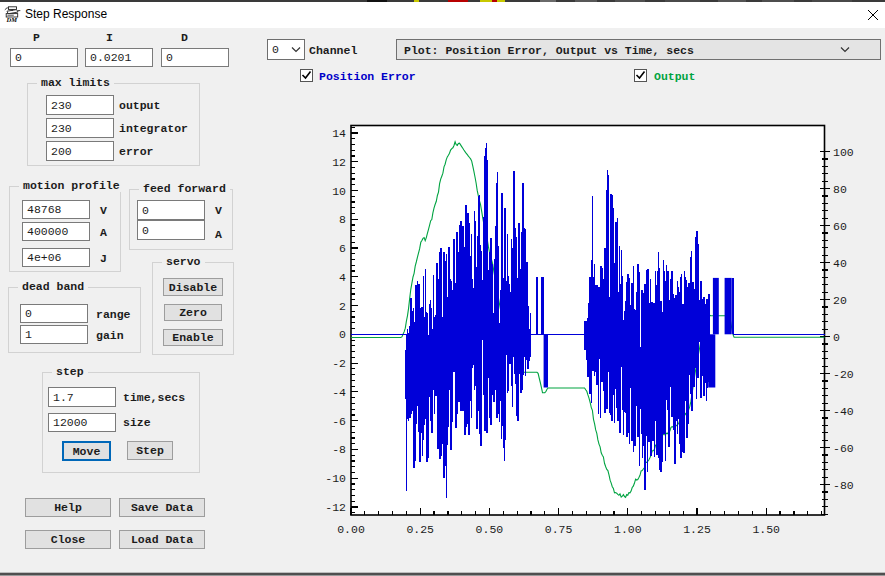 Image resolution: width=885 pixels, height=576 pixels. What do you see at coordinates (342, 278) in the screenshot?
I see `svg-text: 4` at bounding box center [342, 278].